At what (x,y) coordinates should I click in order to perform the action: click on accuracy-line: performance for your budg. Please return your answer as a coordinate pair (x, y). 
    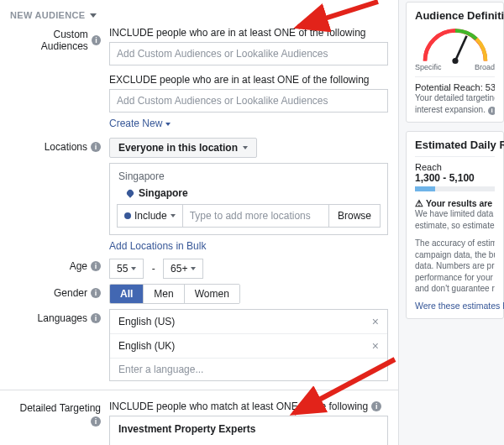
    Looking at the image, I should click on (455, 278).